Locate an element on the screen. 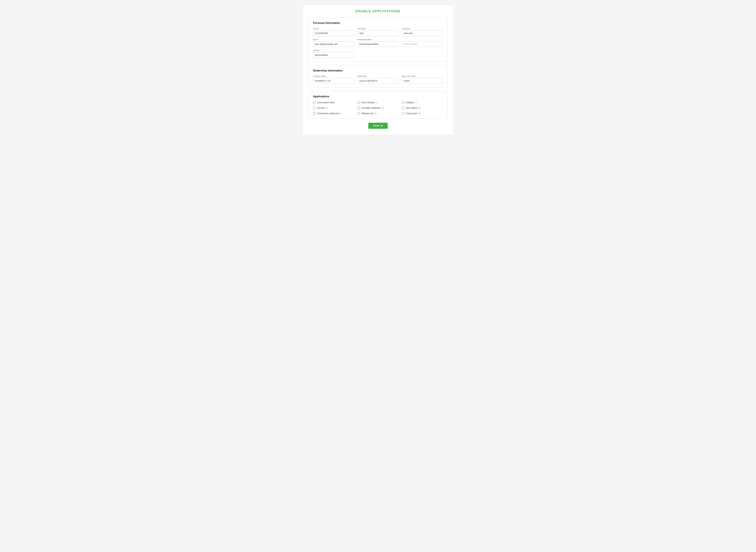 The width and height of the screenshot is (756, 552). app-label-app2: Nunc volutpat i is located at coordinates (370, 102).